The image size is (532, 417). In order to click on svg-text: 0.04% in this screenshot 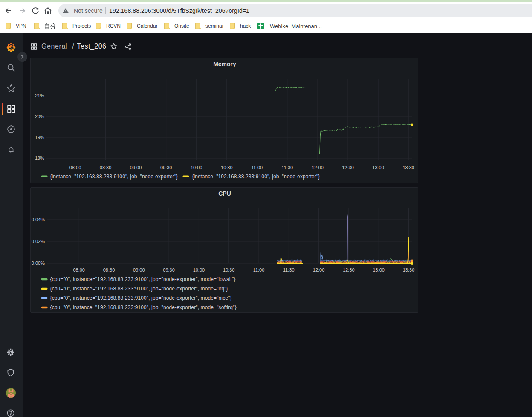, I will do `click(38, 220)`.